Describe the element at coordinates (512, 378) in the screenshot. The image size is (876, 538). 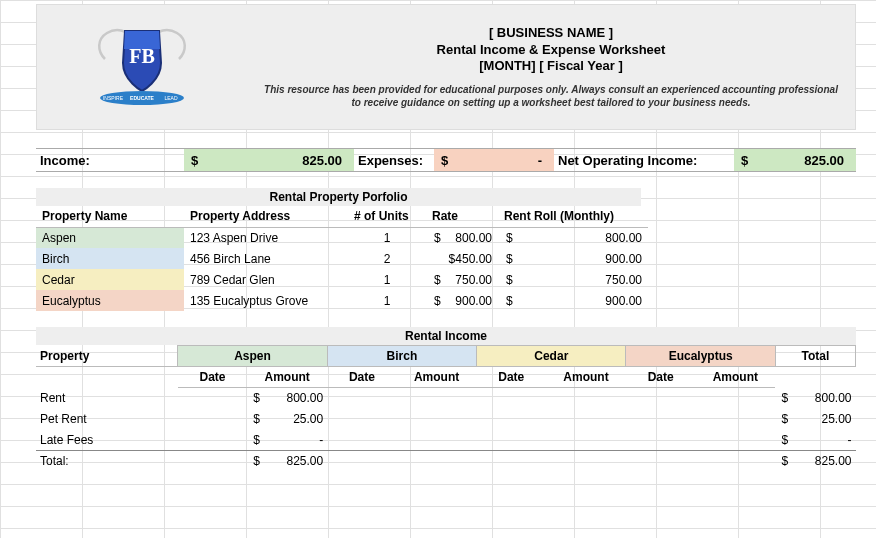
I see `date-header: Date` at that location.